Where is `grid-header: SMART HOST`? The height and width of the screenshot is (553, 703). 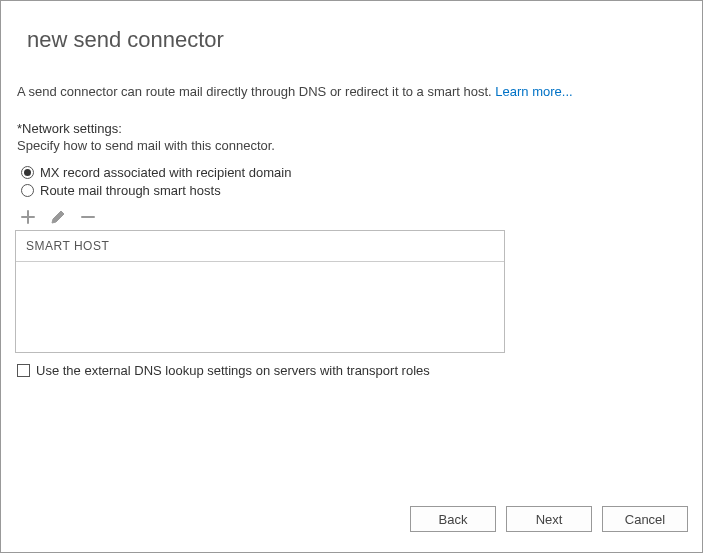
grid-header: SMART HOST is located at coordinates (260, 246).